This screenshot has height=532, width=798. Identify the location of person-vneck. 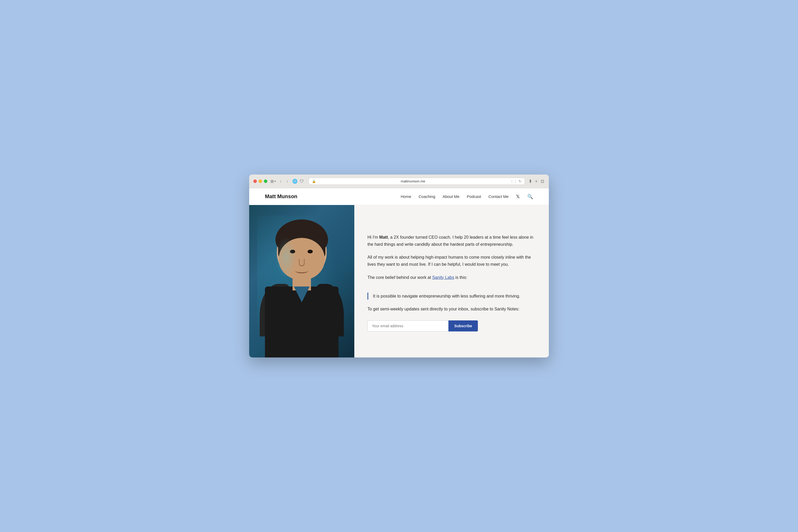
(302, 294).